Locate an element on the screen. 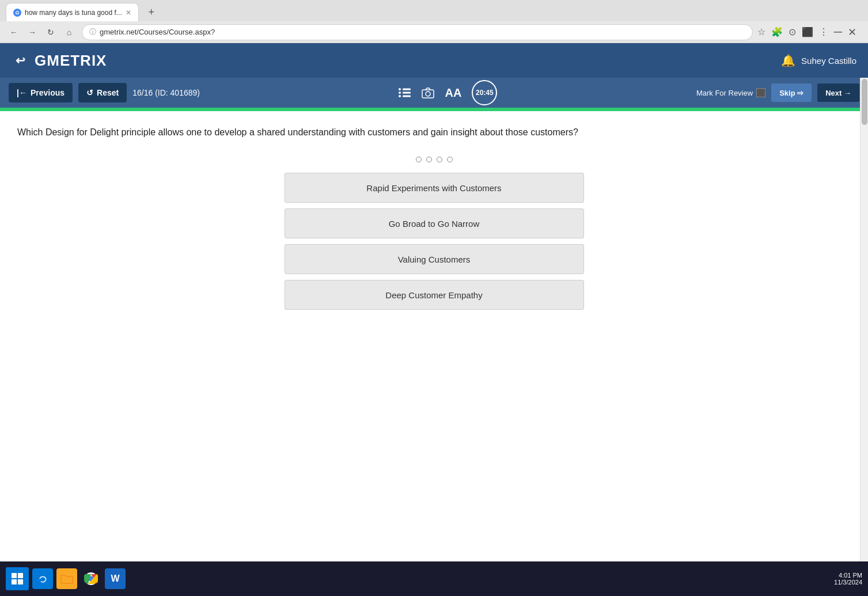  font-size-button: AA is located at coordinates (453, 93).